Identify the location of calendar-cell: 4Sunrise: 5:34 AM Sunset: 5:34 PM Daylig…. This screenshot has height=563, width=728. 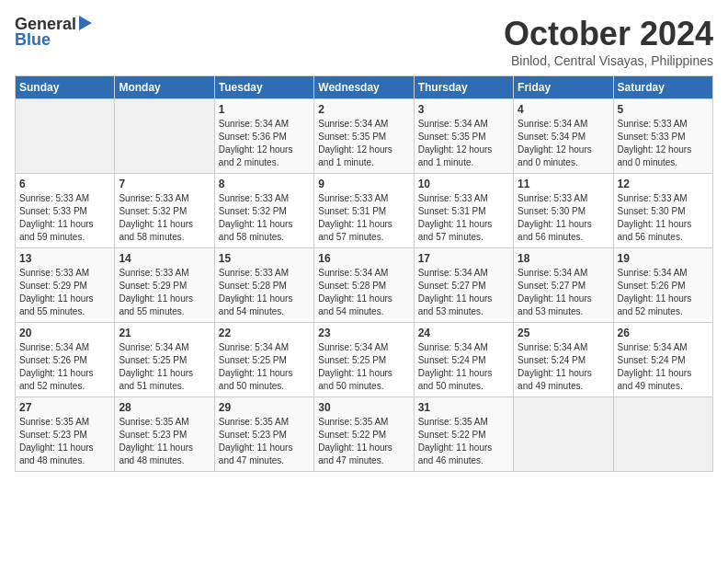
(563, 136).